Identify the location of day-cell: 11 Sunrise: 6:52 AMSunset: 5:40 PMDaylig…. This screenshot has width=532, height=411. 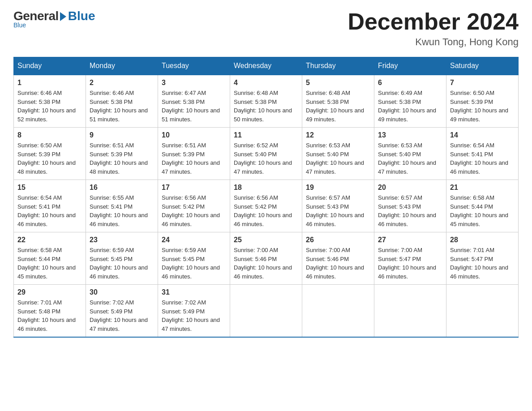
(266, 154).